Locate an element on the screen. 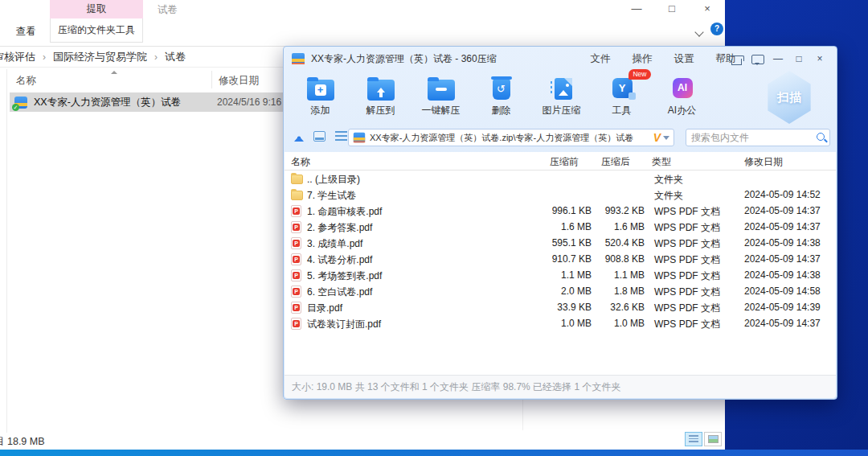  zip-toolbar: + 添加 解压到 一键解压 ↺ 删除 图片压缩 Y New 工具 AI A is located at coordinates (563, 98).